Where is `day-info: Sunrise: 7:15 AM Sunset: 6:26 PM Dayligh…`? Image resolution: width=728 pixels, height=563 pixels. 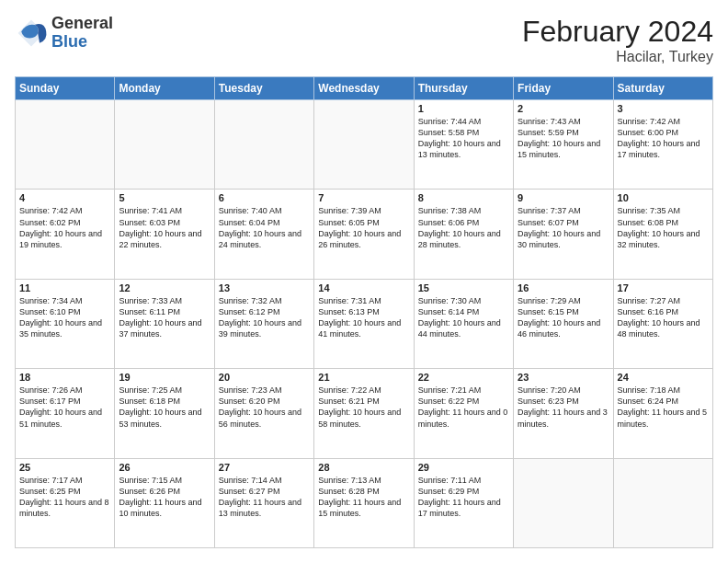
day-info: Sunrise: 7:15 AM Sunset: 6:26 PM Dayligh… is located at coordinates (164, 497).